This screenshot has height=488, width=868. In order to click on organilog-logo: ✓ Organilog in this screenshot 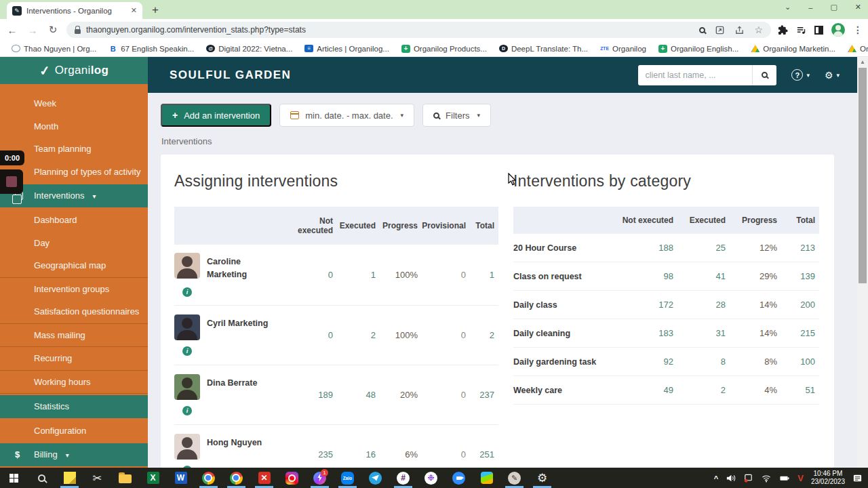, I will do `click(74, 70)`.